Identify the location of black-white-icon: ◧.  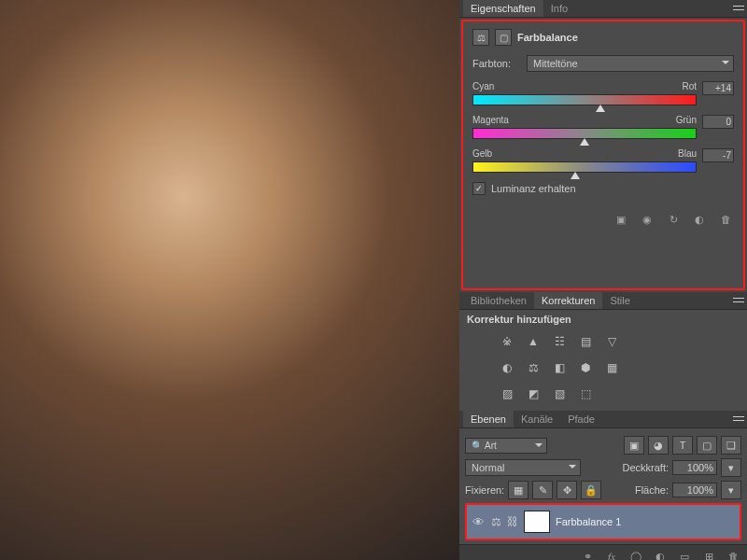
(559, 368).